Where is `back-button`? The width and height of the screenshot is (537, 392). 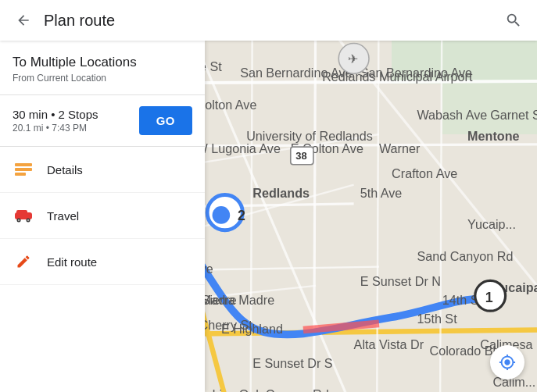 back-button is located at coordinates (23, 20).